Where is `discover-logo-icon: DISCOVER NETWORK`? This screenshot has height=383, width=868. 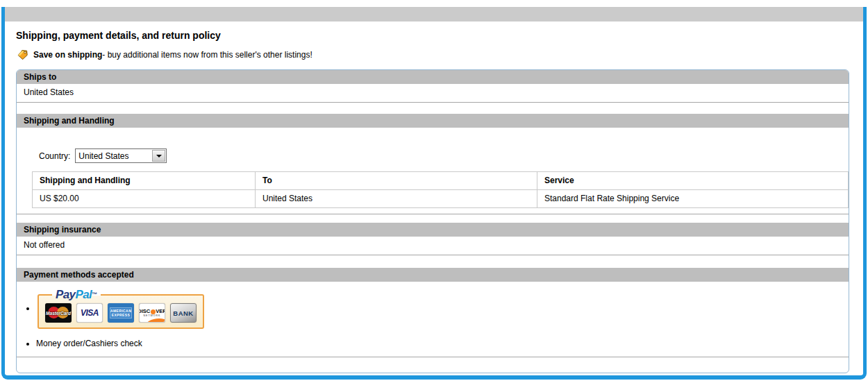
discover-logo-icon: DISCOVER NETWORK is located at coordinates (152, 313).